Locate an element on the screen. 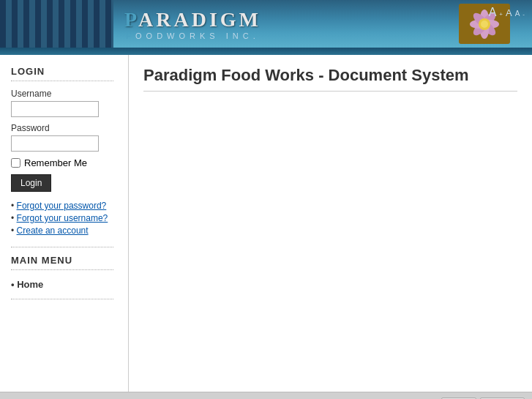 Image resolution: width=532 pixels, height=399 pixels. login-divider is located at coordinates (62, 81).